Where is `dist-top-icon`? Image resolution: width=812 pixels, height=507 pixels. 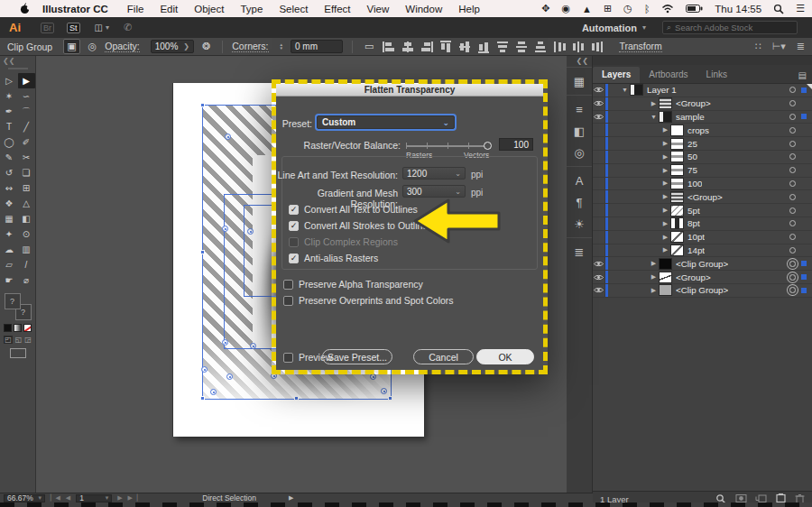
dist-top-icon is located at coordinates (503, 47).